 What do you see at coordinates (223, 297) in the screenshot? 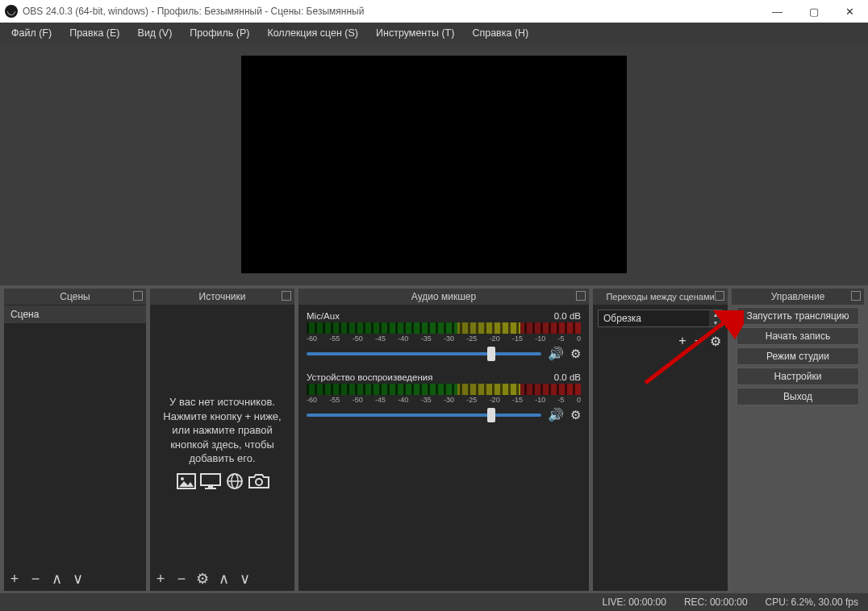
I see `sources-header: Источники` at bounding box center [223, 297].